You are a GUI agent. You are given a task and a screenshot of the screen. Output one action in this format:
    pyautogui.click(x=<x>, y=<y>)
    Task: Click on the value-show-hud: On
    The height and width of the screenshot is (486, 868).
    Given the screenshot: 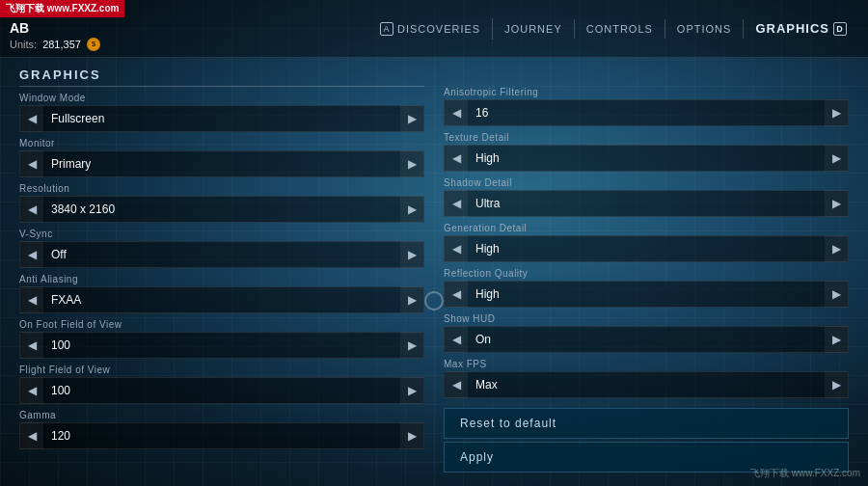 What is the action you would take?
    pyautogui.click(x=646, y=339)
    